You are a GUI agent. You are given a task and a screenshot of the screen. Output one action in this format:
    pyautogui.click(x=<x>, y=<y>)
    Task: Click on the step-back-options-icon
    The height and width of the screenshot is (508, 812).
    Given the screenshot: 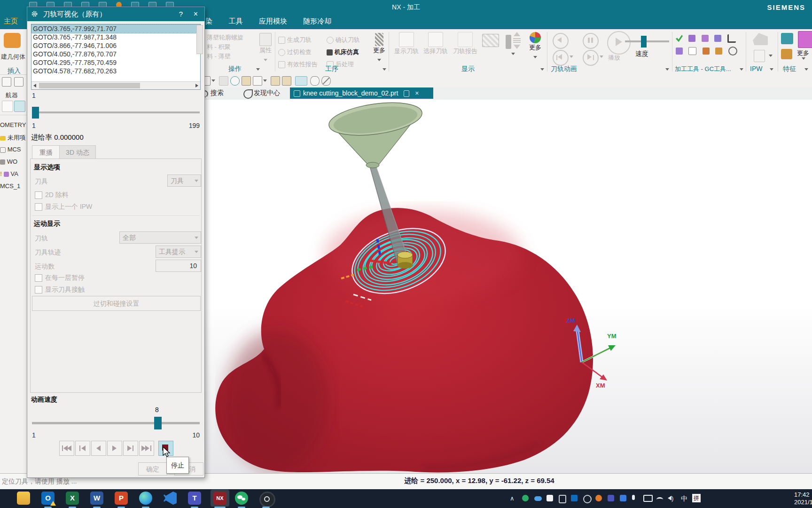 What is the action you would take?
    pyautogui.click(x=571, y=56)
    